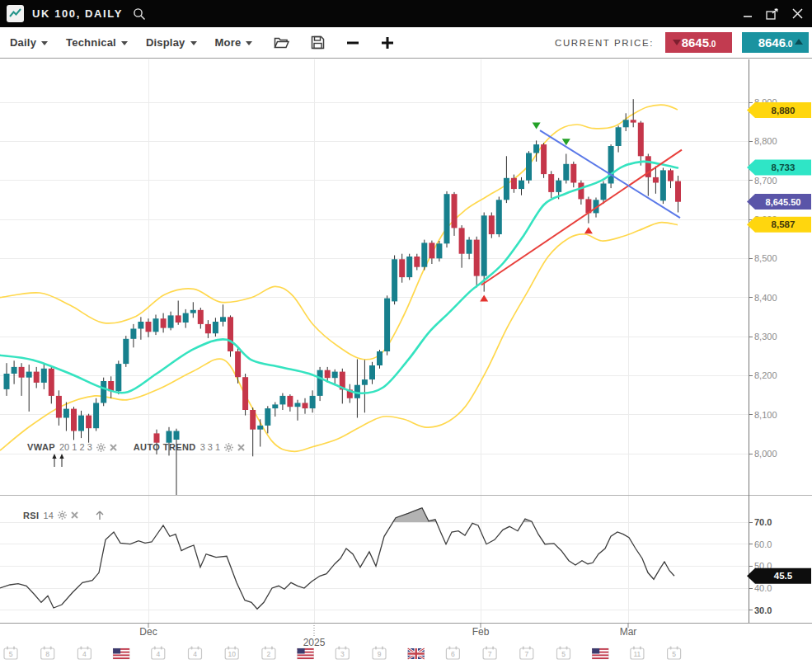  Describe the element at coordinates (779, 168) in the screenshot. I see `price-badge: 8,733` at that location.